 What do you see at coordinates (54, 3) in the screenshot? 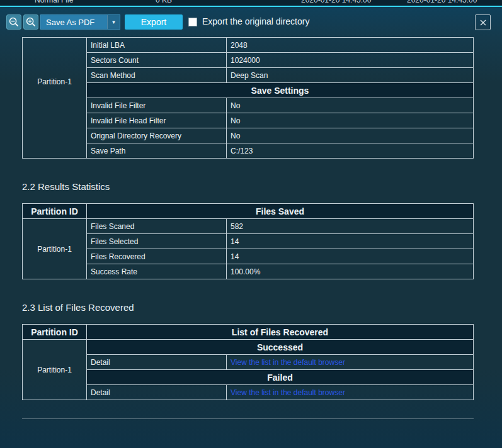
I see `background-file-type: Normal File` at bounding box center [54, 3].